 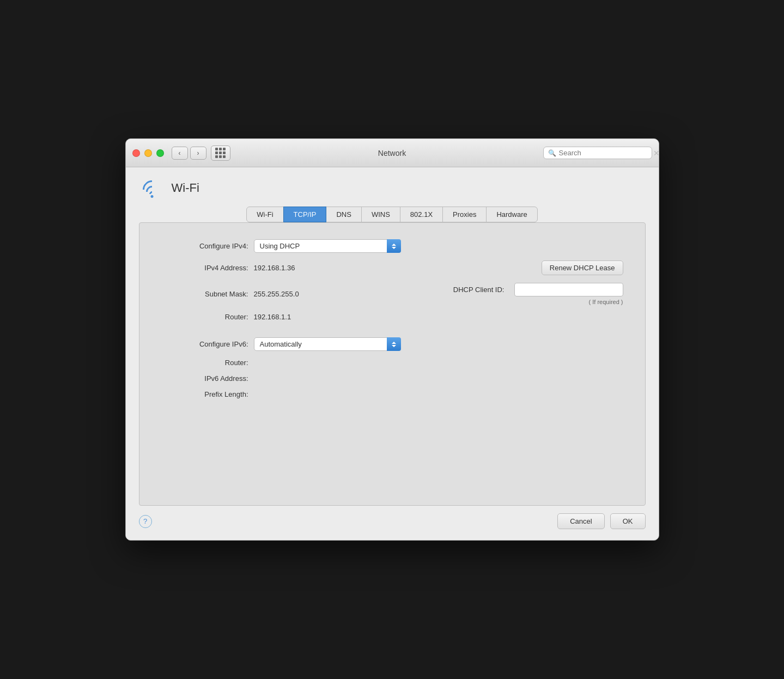 I want to click on titlebar: ‹ › Network 🔍 ✕, so click(x=392, y=153).